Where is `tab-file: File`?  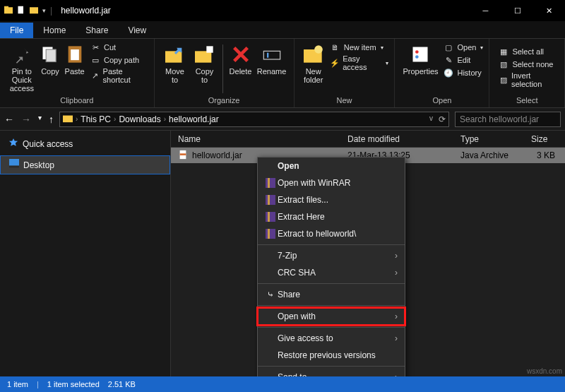
tab-file: File is located at coordinates (17, 30).